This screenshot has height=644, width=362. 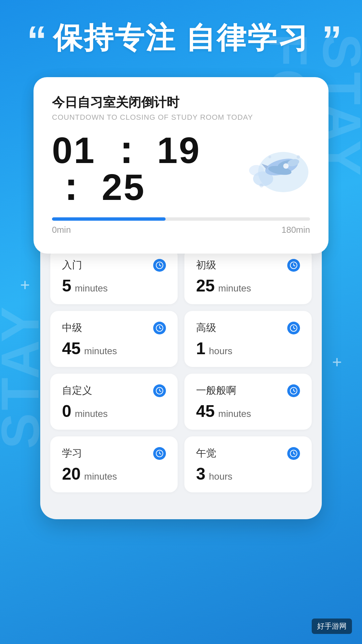 I want to click on grid-item-value-1-0: 45, so click(x=71, y=348).